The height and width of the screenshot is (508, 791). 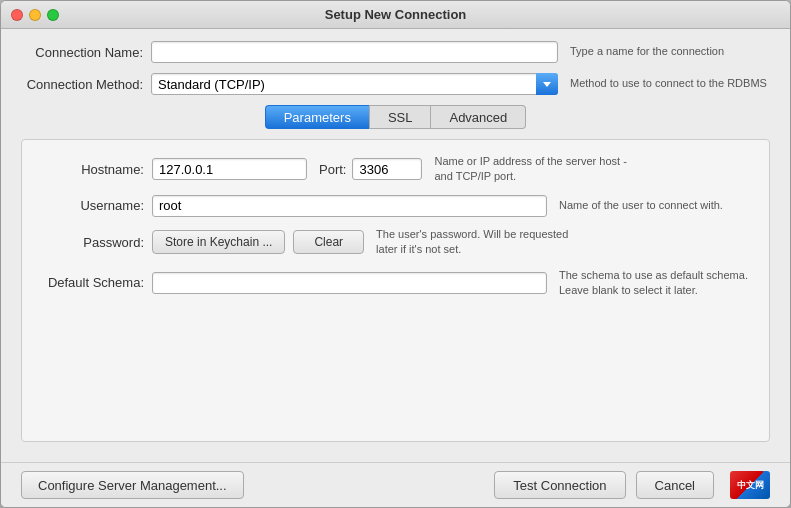 I want to click on port-label: Port:, so click(x=332, y=170).